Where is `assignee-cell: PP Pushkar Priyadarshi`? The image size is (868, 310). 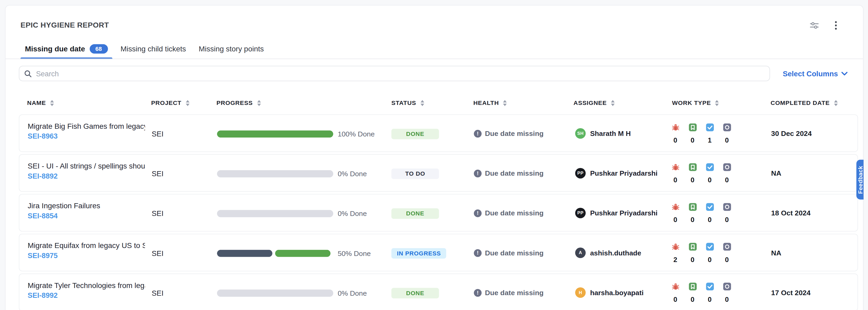
assignee-cell: PP Pushkar Priyadarshi is located at coordinates (617, 173).